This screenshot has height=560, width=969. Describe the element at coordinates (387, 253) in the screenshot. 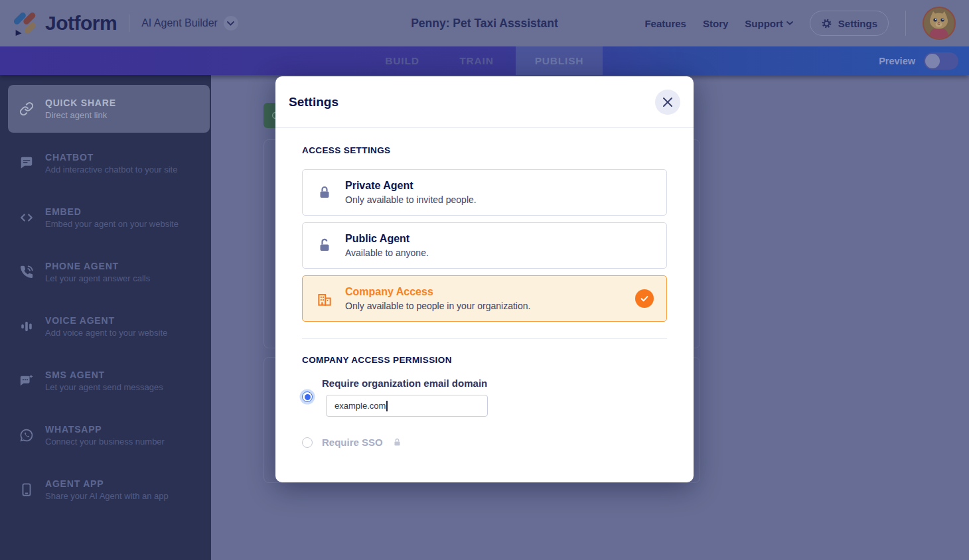

I see `access-option-description: Available to anyone.` at that location.